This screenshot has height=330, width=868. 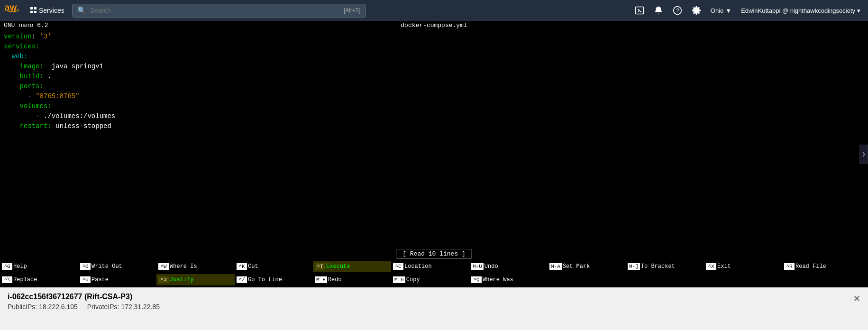 What do you see at coordinates (20, 266) in the screenshot?
I see `nano-label-help: Help` at bounding box center [20, 266].